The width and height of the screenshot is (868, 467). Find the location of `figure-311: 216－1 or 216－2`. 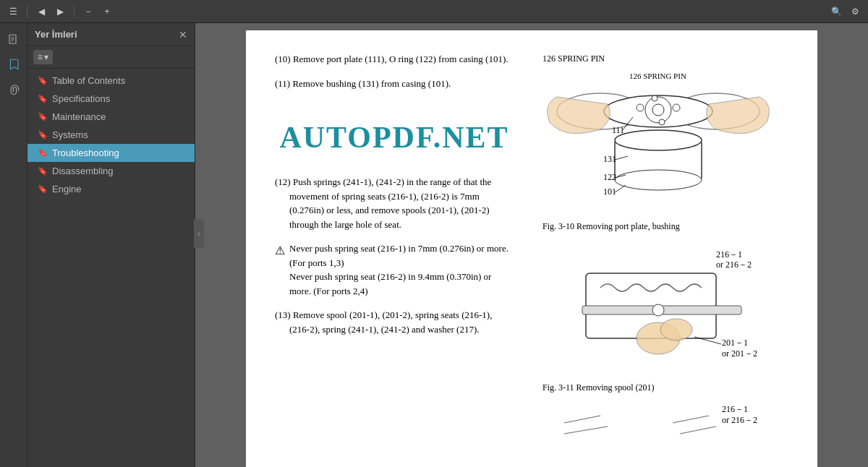

figure-311: 216－1 or 216－2 is located at coordinates (665, 345).